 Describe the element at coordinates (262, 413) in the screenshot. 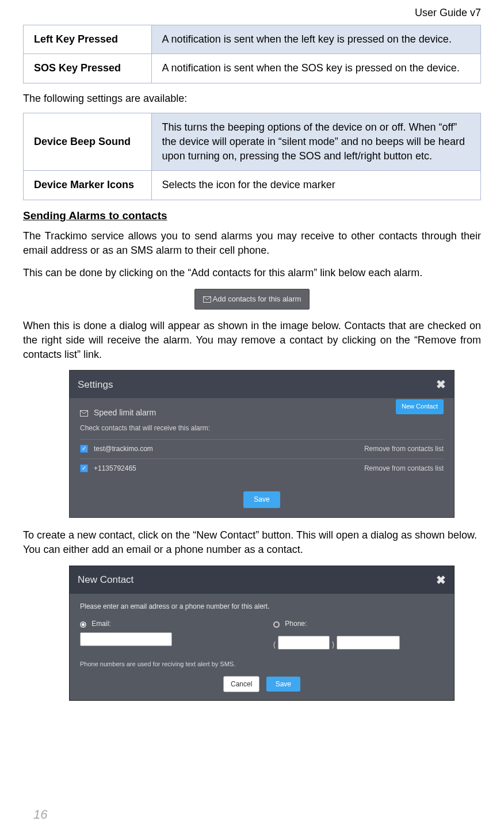

I see `speed-limit-heading: Speed limit alarm` at that location.